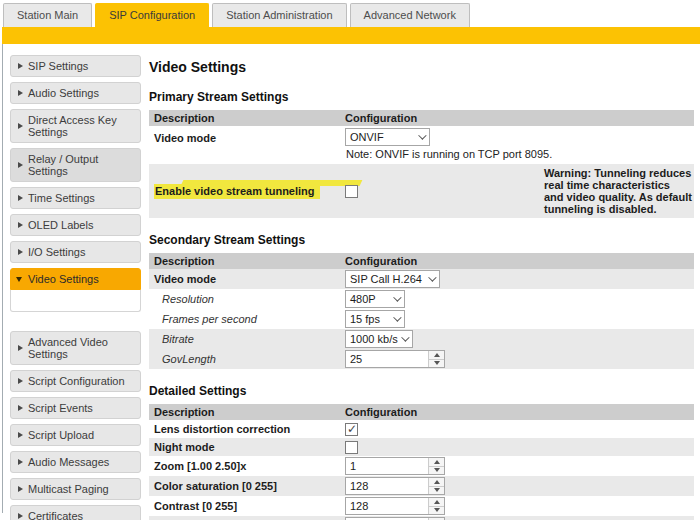 The image size is (700, 520). I want to click on table-row-color-saturation: Color saturation [0 255] 128, so click(422, 486).